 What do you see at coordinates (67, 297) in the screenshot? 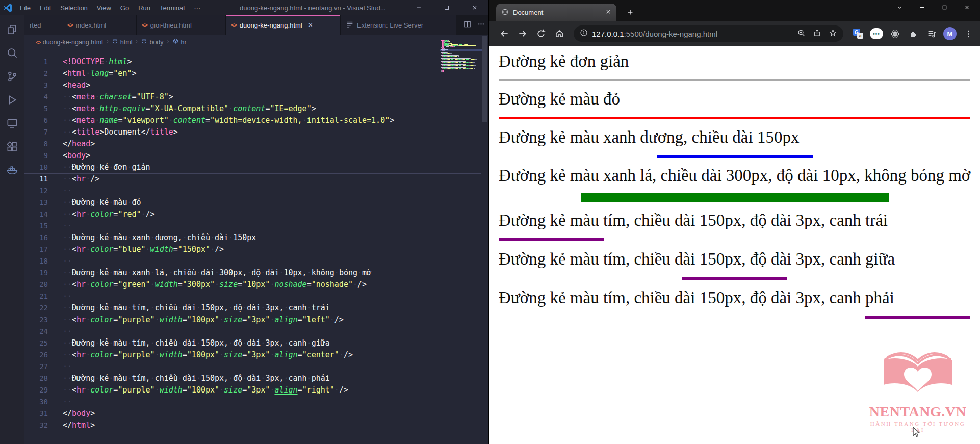
I see `code-text: ··` at bounding box center [67, 297].